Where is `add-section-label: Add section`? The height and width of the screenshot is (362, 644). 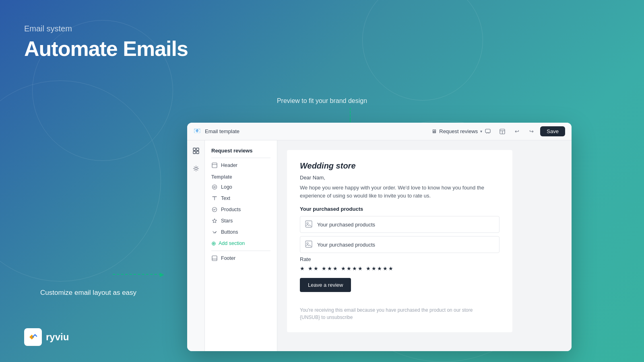 add-section-label: Add section is located at coordinates (232, 243).